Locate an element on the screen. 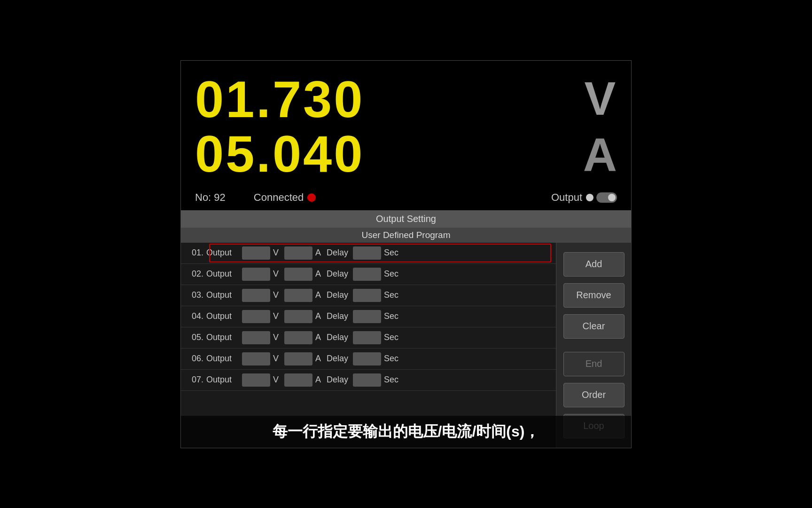 The height and width of the screenshot is (508, 812). delay-label-4: Delay is located at coordinates (338, 316).